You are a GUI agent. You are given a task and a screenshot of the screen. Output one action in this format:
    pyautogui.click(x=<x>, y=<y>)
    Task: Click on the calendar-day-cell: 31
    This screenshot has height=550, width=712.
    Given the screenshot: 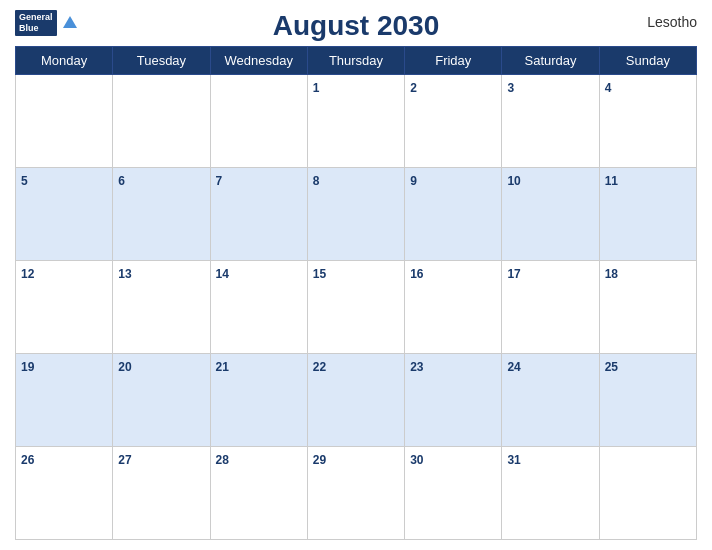 What is the action you would take?
    pyautogui.click(x=550, y=494)
    